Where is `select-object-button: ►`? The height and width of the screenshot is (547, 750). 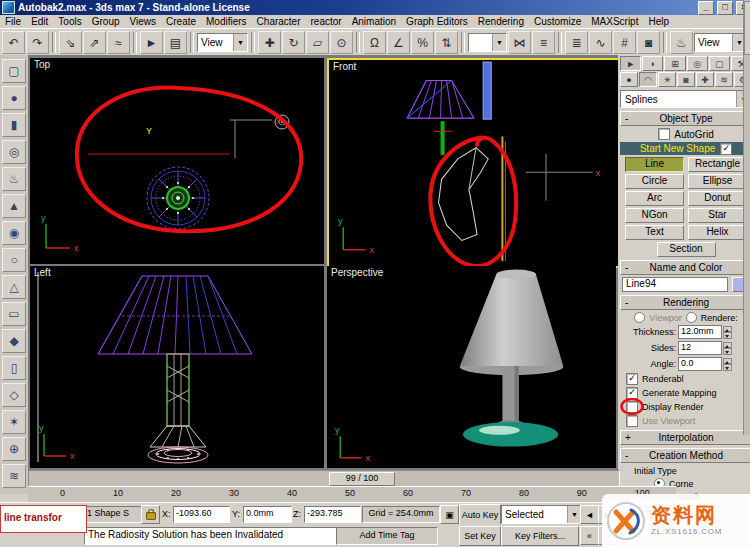 select-object-button: ► is located at coordinates (152, 42).